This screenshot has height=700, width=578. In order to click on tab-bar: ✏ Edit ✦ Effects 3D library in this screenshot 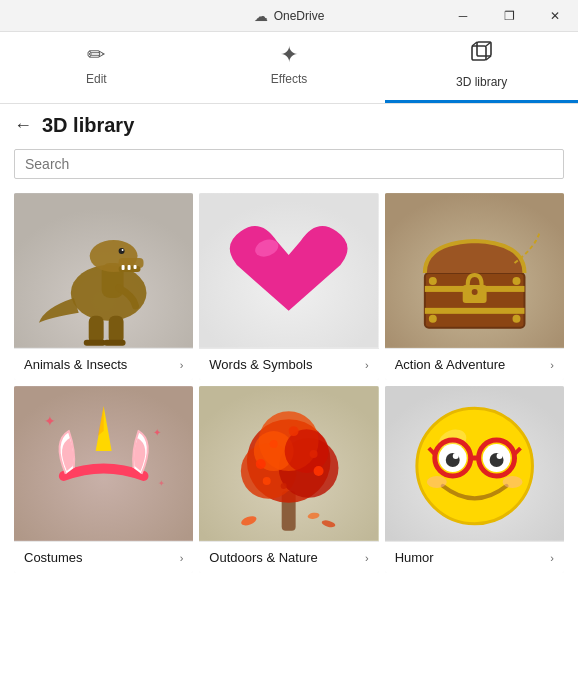, I will do `click(289, 68)`.